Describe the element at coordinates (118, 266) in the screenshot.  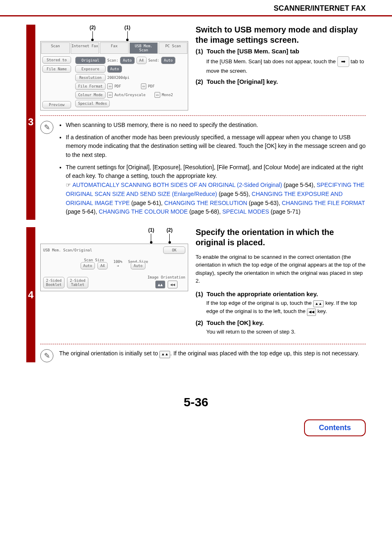
I see `arrow-icon: ➔` at that location.